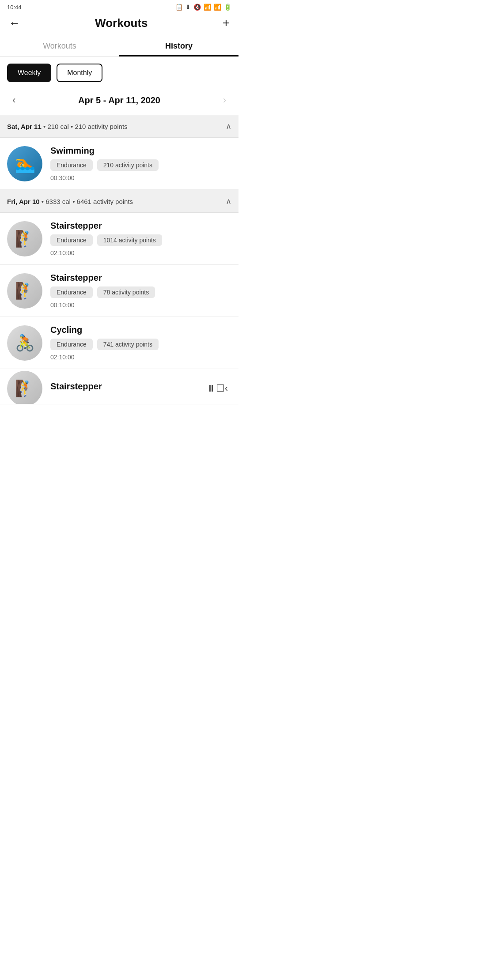 This screenshot has height=980, width=477. Describe the element at coordinates (128, 344) in the screenshot. I see `tag-points-cycling: 741 activity points` at that location.